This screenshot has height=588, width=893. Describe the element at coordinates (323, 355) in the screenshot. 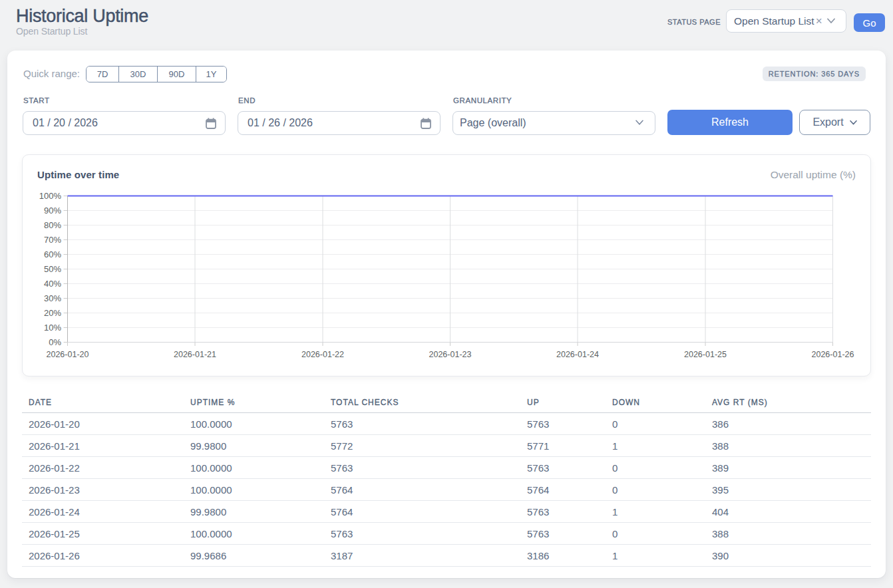

I see `svg-text: 2026-01-22` at that location.